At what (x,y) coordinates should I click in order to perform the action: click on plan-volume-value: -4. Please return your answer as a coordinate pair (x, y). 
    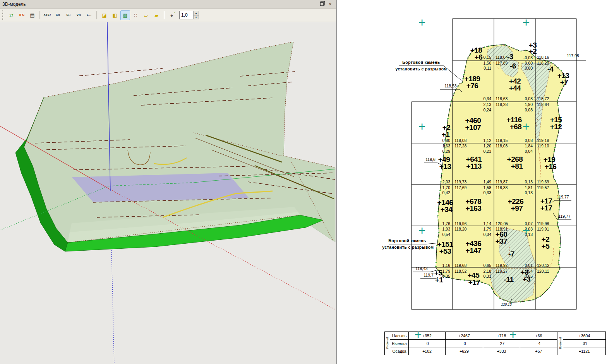
    Looking at the image, I should click on (550, 69).